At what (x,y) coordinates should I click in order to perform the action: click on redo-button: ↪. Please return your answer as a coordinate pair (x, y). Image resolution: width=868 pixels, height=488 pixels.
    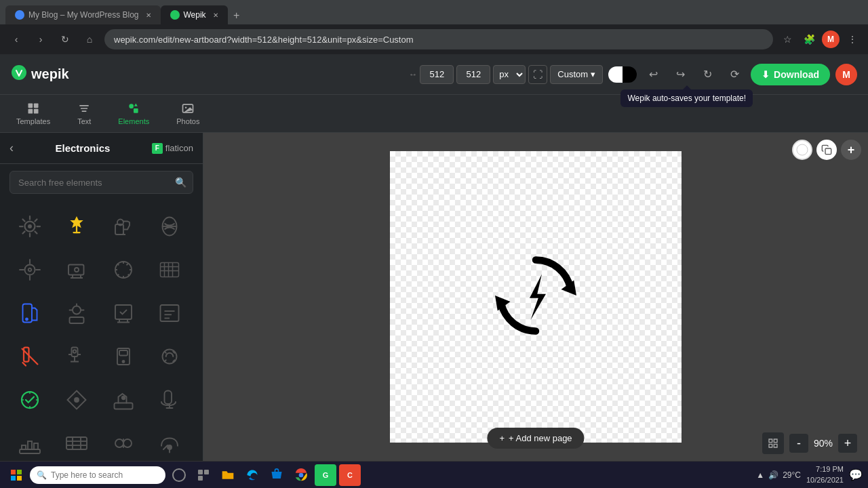
    Looking at the image, I should click on (680, 75).